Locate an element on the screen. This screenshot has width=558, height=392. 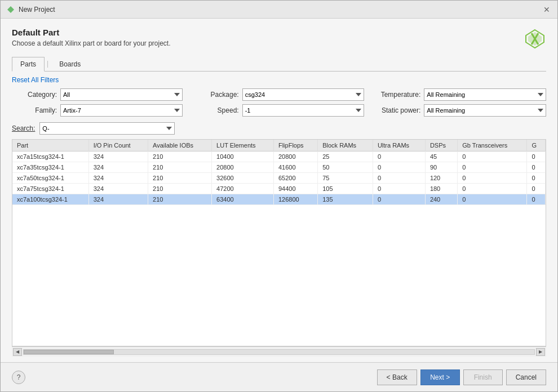
scroll-left-arrow: ◀ is located at coordinates (17, 352).